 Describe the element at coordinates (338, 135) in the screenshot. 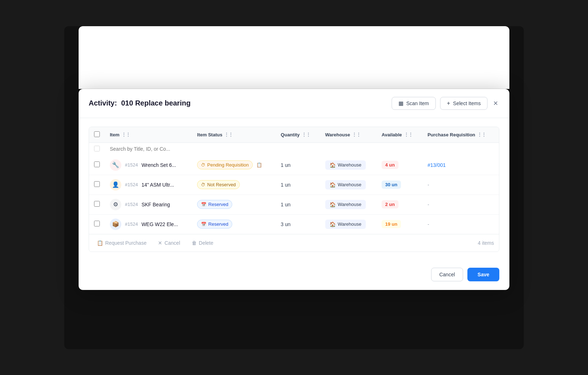

I see `warehouse-col-label: Warehouse` at that location.